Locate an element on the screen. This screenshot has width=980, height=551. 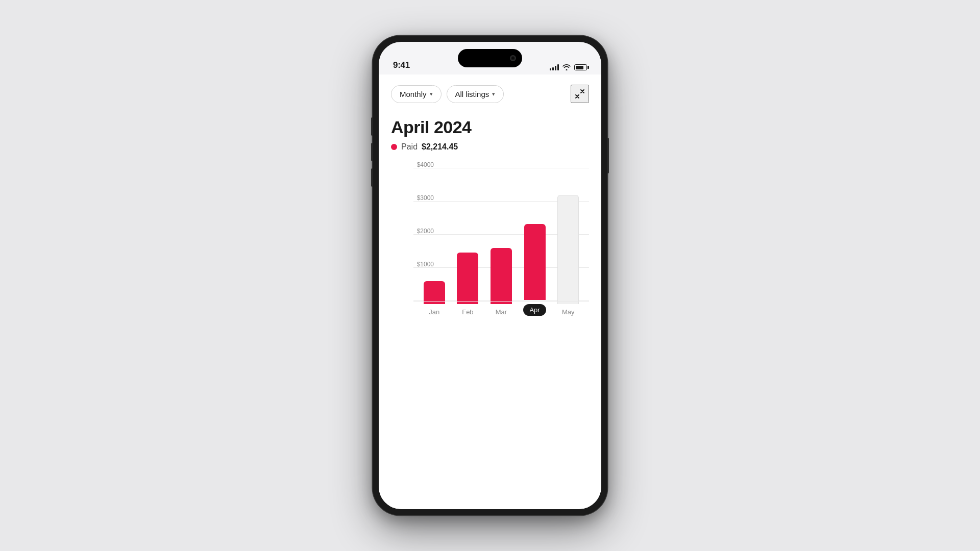
wifi-icon is located at coordinates (567, 67).